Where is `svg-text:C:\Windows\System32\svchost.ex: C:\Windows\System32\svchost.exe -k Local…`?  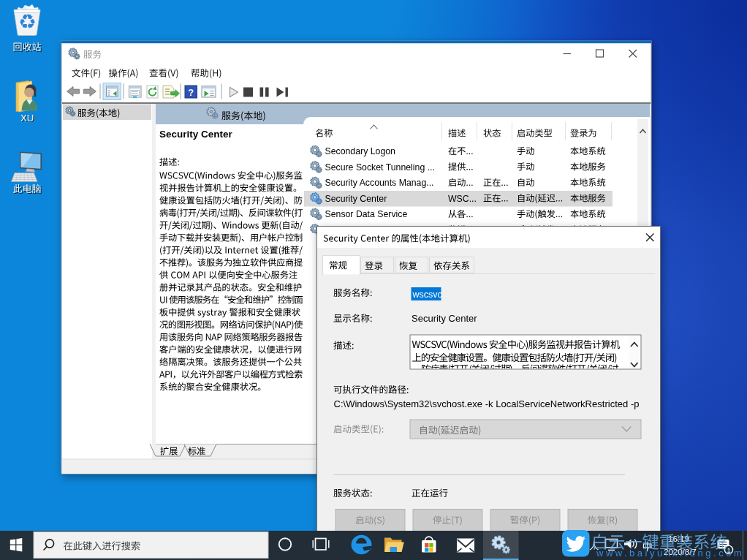 svg-text:C:\Windows\System32\svchost.ex: C:\Windows\System32\svchost.exe -k Local… is located at coordinates (487, 404).